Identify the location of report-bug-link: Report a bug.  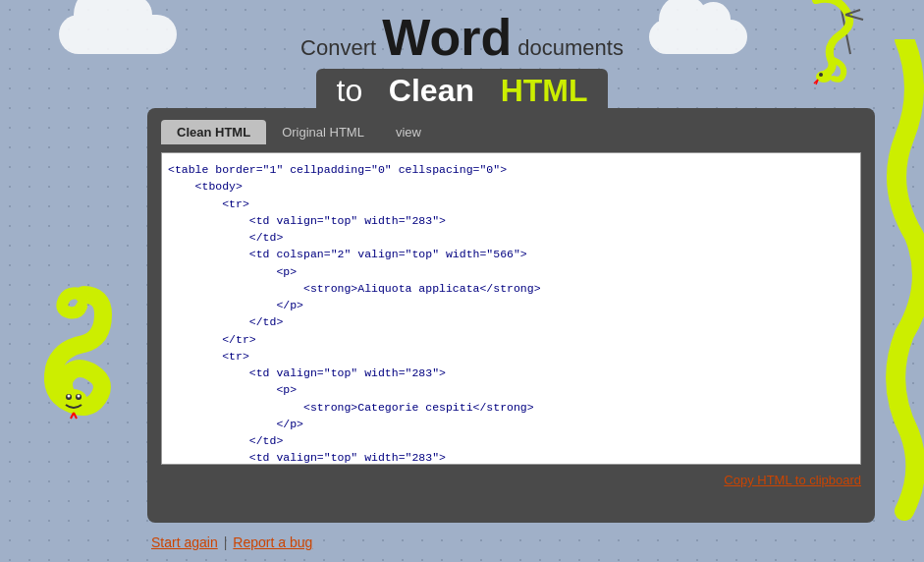
(273, 542).